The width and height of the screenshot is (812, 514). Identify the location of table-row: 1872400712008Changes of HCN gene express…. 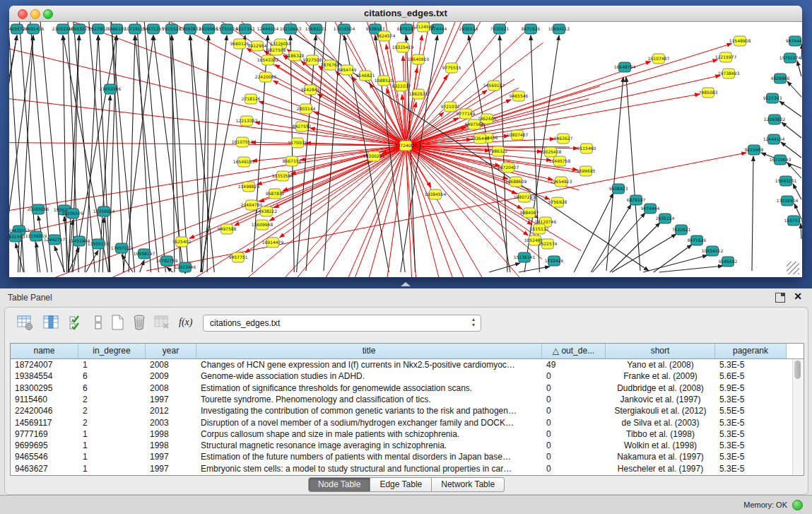
(401, 365).